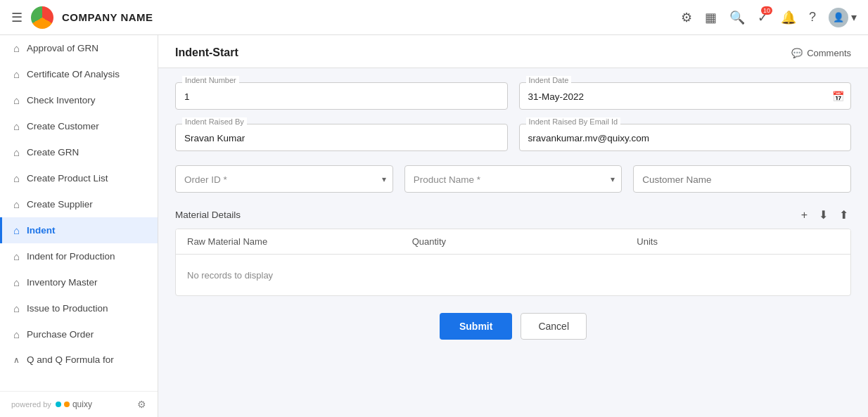 This screenshot has width=868, height=417. Describe the element at coordinates (742, 179) in the screenshot. I see `customer-name-input` at that location.